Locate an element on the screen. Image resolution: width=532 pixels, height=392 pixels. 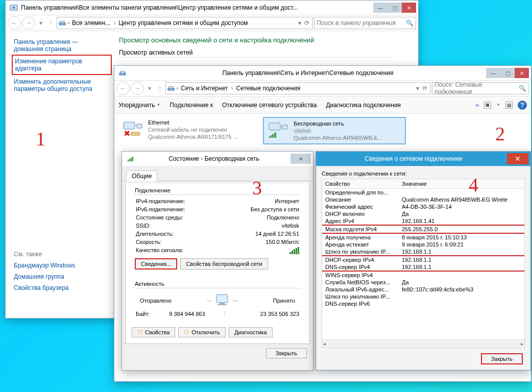
ethernet-device: Qualcomm Atheros AR8171/8175 ... is located at coordinates (193, 137).